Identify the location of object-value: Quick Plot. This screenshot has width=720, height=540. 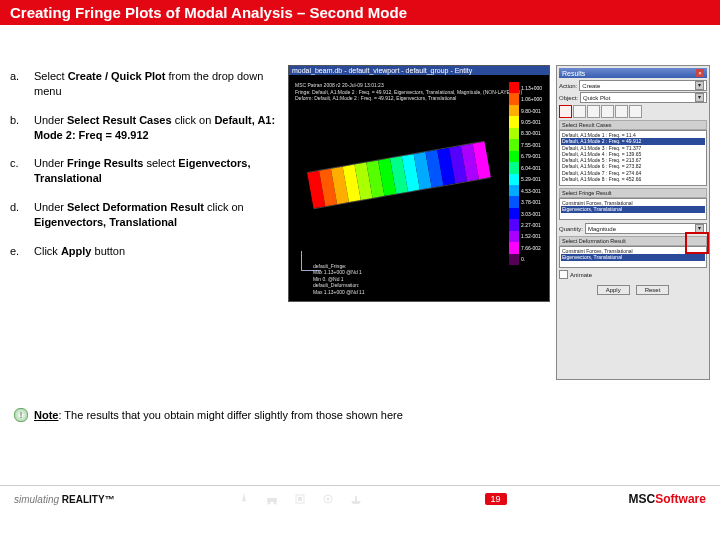
(596, 98).